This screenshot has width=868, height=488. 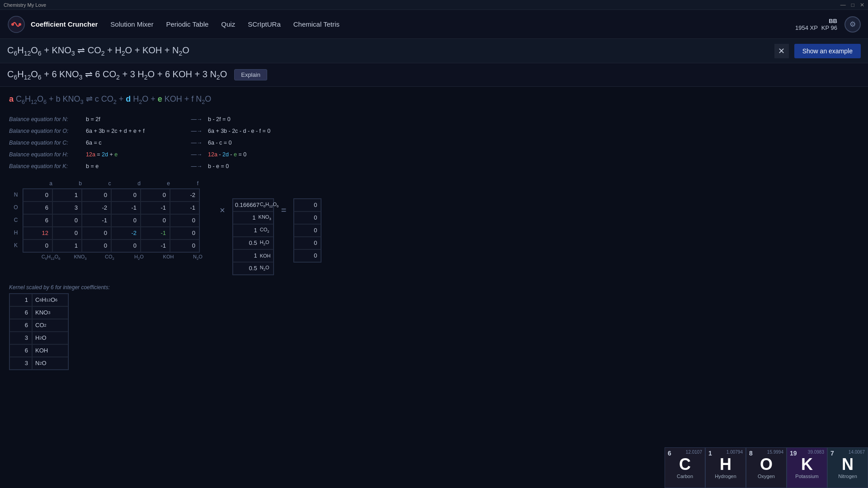 I want to click on cell-n-e: 0, so click(x=156, y=195).